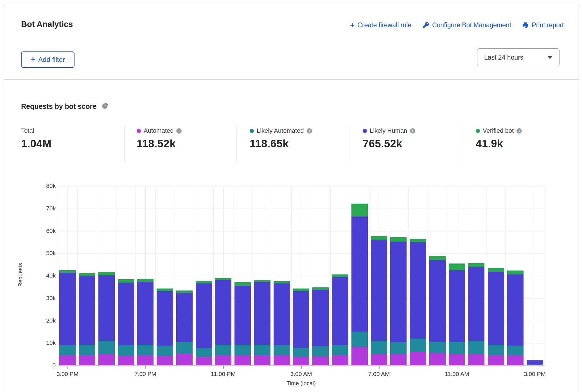 This screenshot has width=582, height=392. What do you see at coordinates (36, 131) in the screenshot?
I see `stat-label-row: Total` at bounding box center [36, 131].